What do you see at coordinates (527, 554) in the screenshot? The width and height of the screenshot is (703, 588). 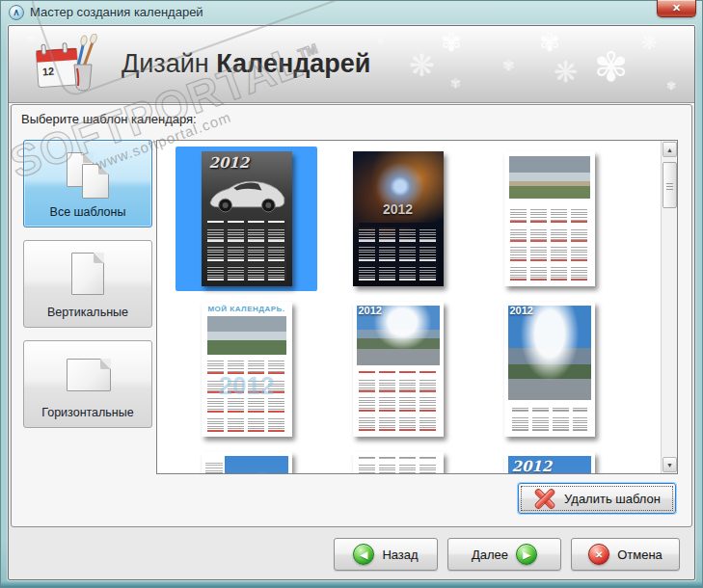 I see `next-arrow-icon: ▶` at bounding box center [527, 554].